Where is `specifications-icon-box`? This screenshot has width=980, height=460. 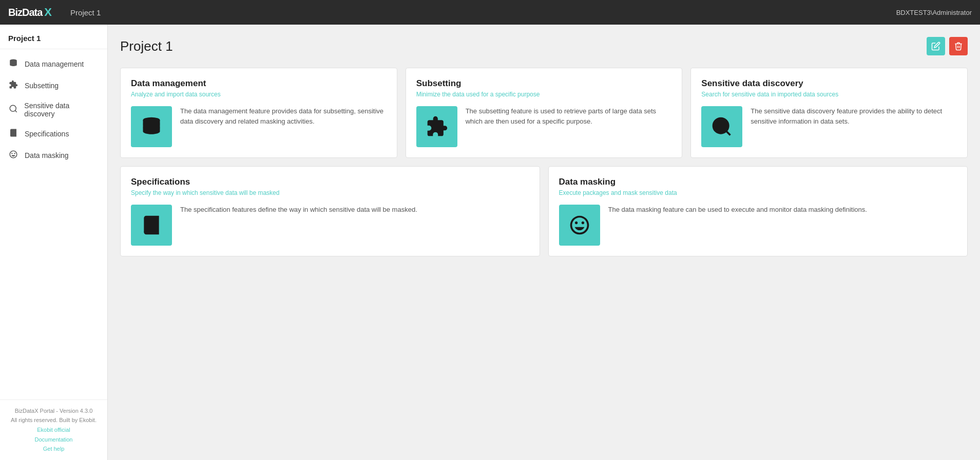
specifications-icon-box is located at coordinates (151, 225).